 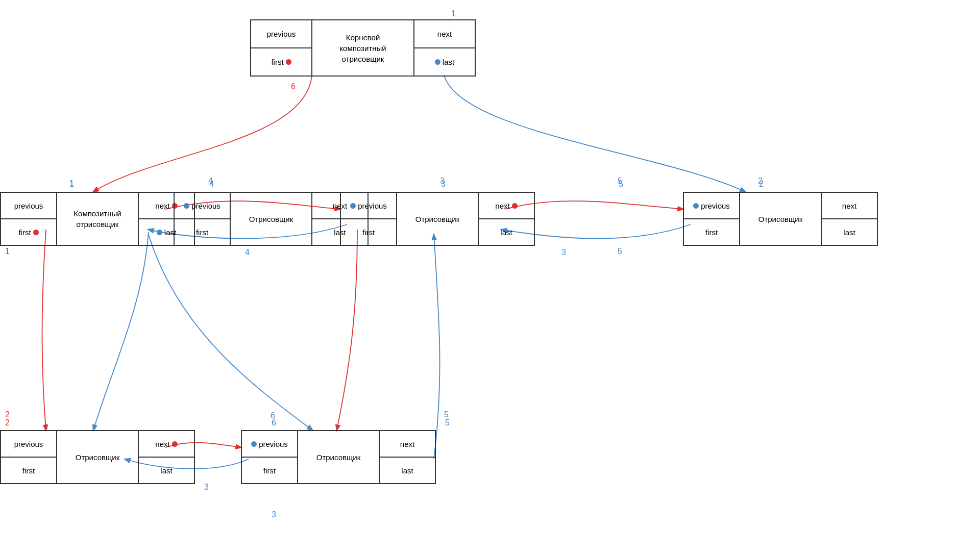 I want to click on comp-node: previous Композитныйотрисовщик next firs…, so click(x=97, y=219).